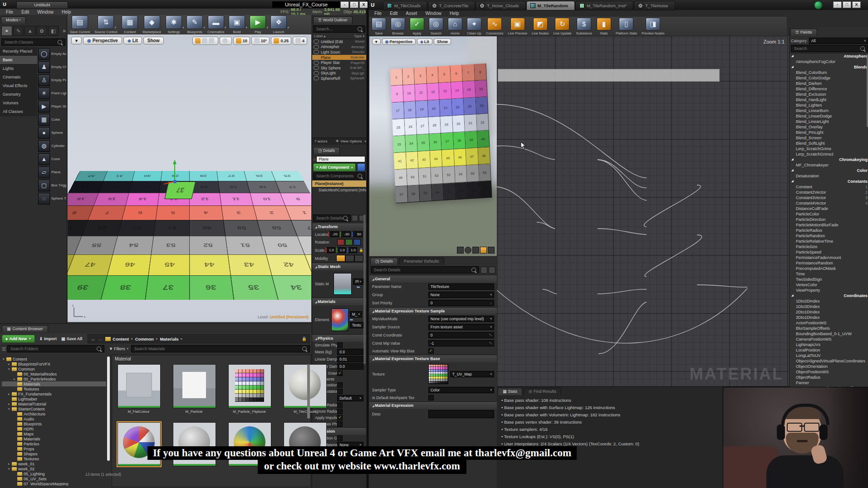  I want to click on view-options-button: 👁, so click(337, 142).